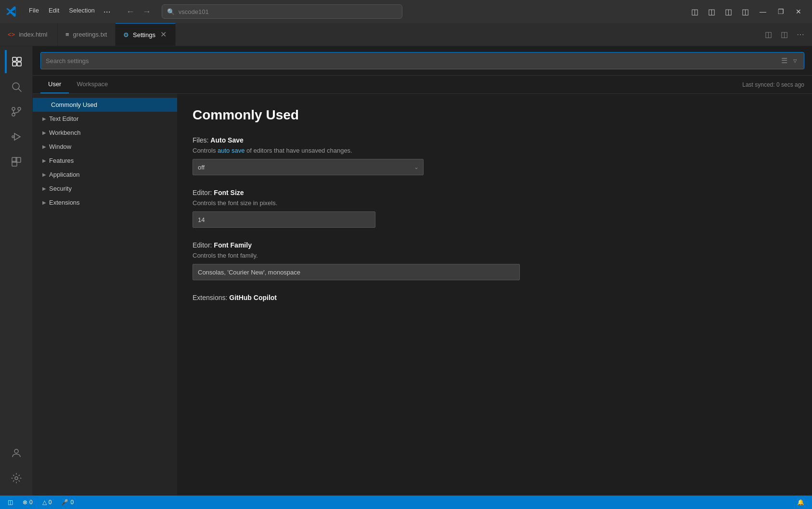  I want to click on auto-save-label: Files: Auto Save, so click(492, 140).